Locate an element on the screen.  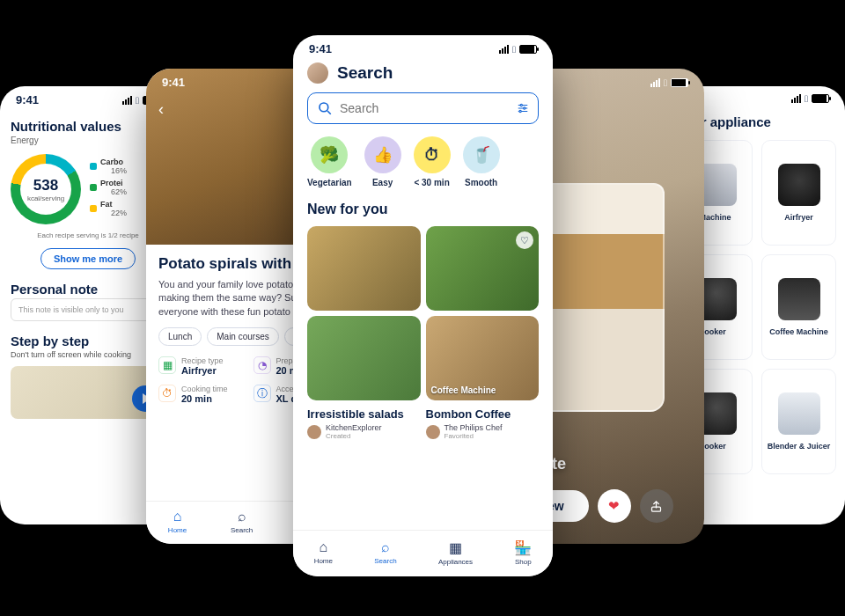
category-min: ⏱< 30 min is located at coordinates (432, 162).